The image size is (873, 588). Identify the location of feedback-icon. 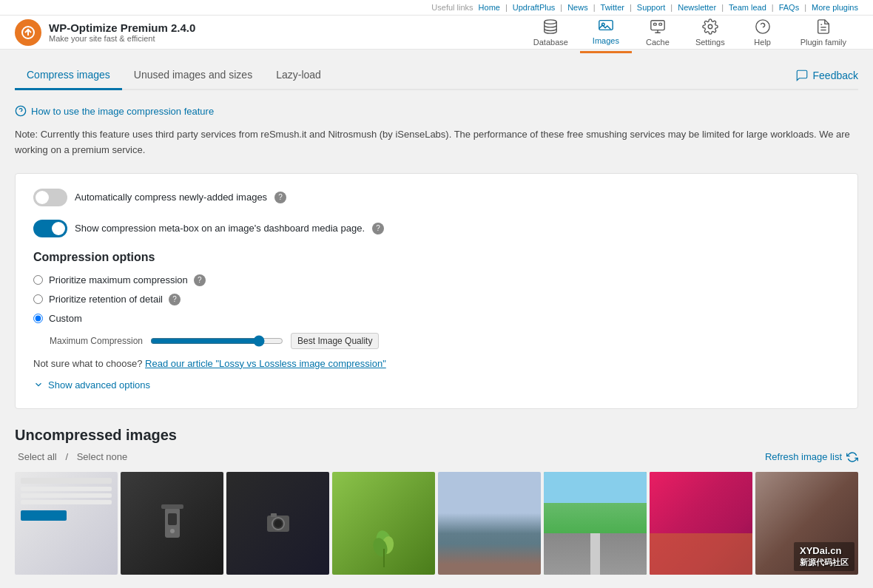
(802, 75).